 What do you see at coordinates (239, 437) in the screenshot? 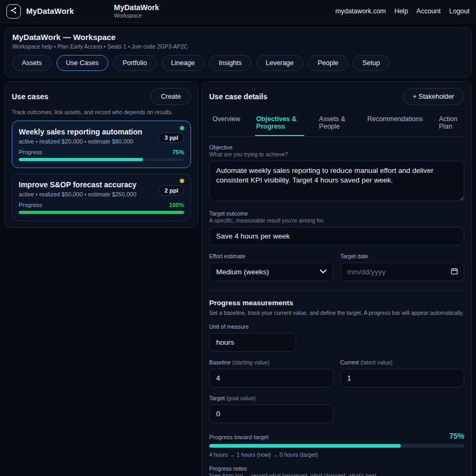
I see `progress-toward-target-label: Progress toward target` at bounding box center [239, 437].